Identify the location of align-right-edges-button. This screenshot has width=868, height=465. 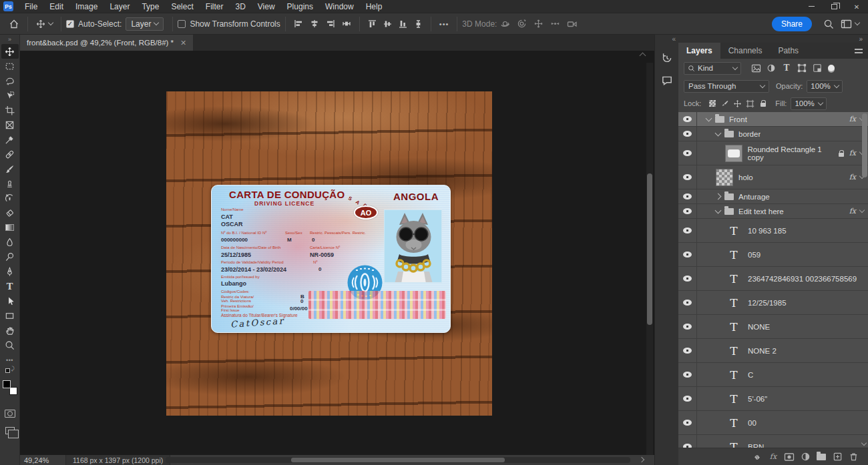
(331, 24).